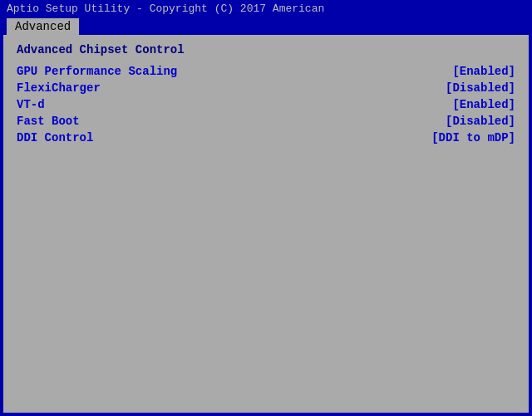 The width and height of the screenshot is (532, 416). Describe the element at coordinates (266, 71) in the screenshot. I see `settings-row: GPU Performance Scaling[Enabled]` at that location.